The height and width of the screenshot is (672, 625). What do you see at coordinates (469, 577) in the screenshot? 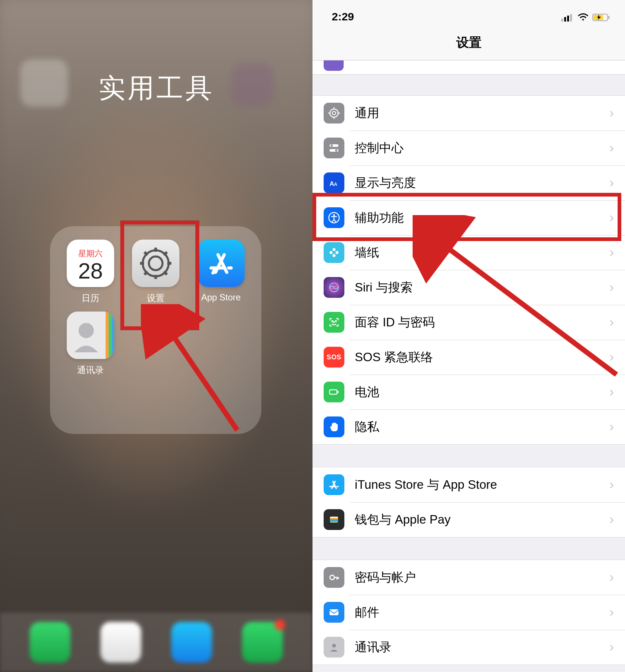
I see `row-passwords: 密码与帐户 ›` at bounding box center [469, 577].